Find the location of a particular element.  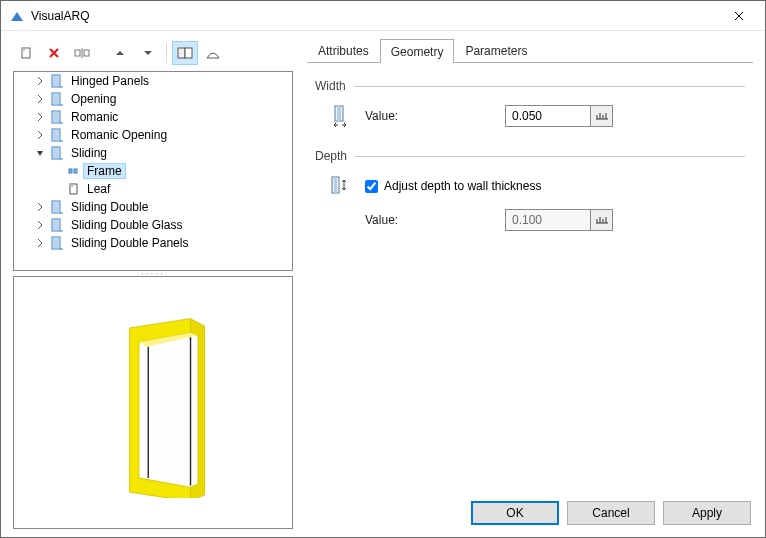

apply-button: Apply is located at coordinates (707, 513).